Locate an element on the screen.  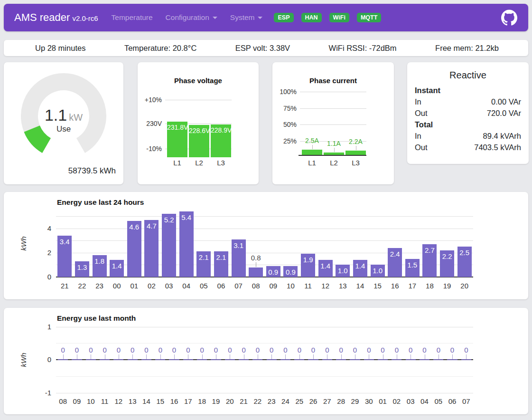
x-axis is located at coordinates (332, 155).